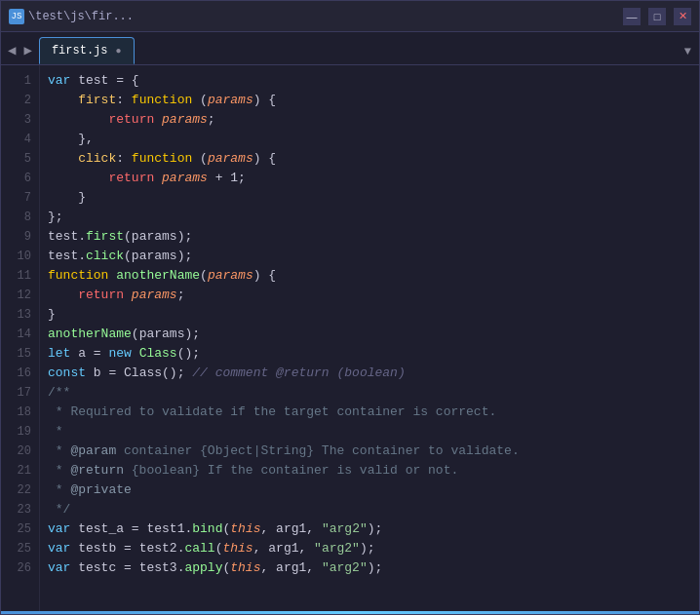 This screenshot has height=615, width=700. I want to click on code-line: const b = Class(); // comment @return (b…, so click(369, 373).